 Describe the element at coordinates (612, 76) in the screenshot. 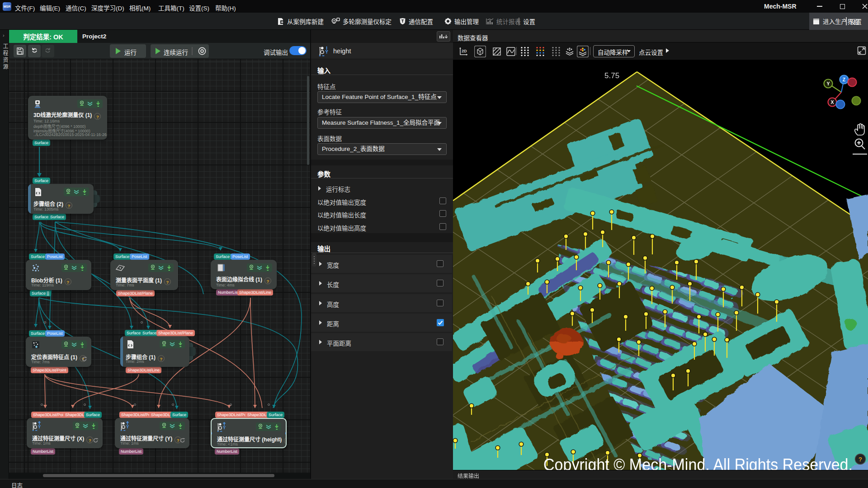

I see `svg-text: 5.75` at that location.